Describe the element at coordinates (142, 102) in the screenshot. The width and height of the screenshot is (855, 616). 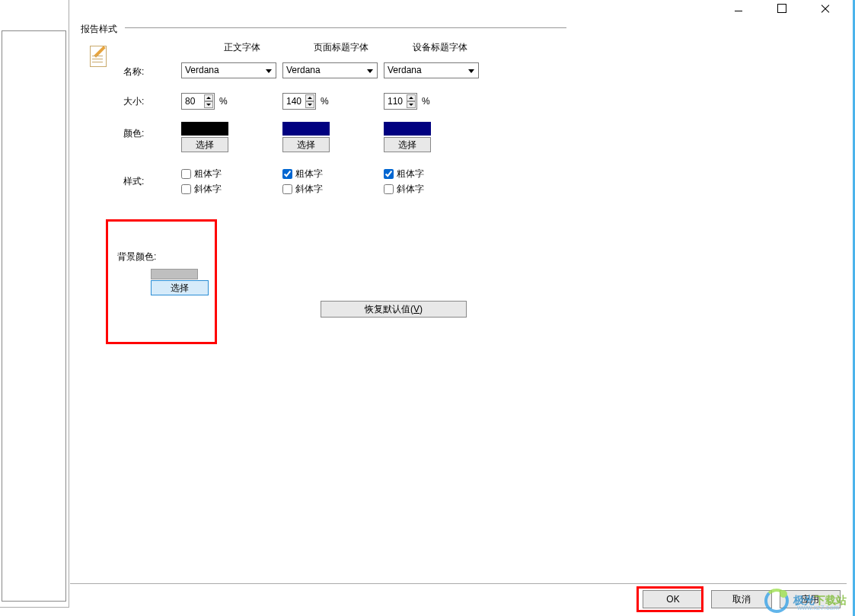
I see `label-size: 大小:` at that location.